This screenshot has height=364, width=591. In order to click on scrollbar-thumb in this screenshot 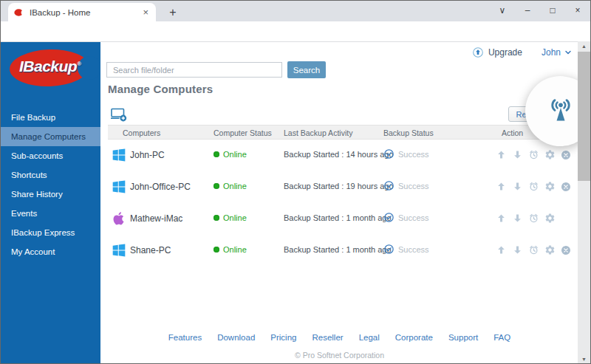, I will do `click(584, 117)`.